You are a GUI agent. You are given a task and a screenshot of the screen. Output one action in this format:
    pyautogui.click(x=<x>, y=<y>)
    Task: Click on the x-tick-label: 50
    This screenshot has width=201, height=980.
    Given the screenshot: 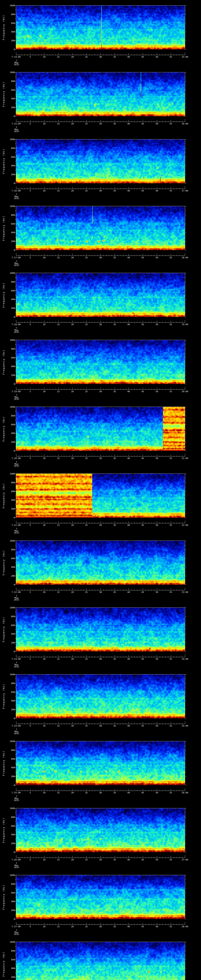 What is the action you would take?
    pyautogui.click(x=157, y=124)
    